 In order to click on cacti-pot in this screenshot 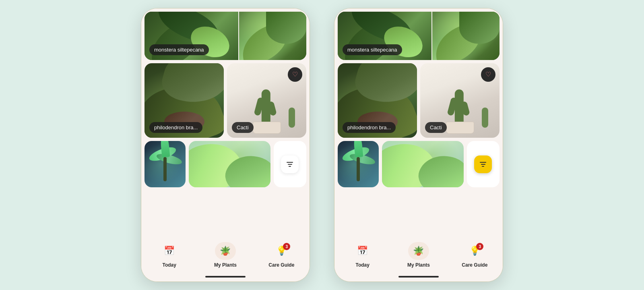, I will do `click(267, 128)`.